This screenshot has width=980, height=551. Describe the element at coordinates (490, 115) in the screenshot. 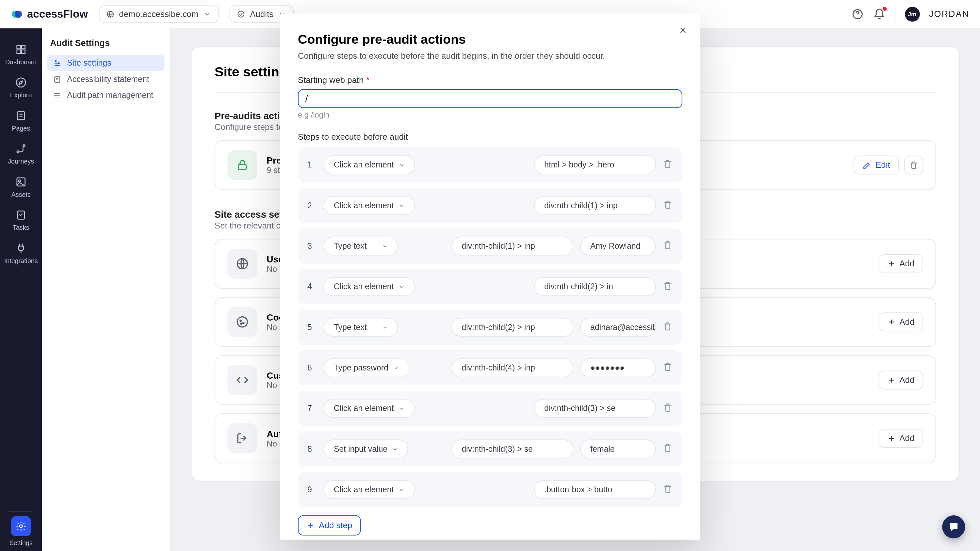

I see `path-hint: e.g /login` at that location.